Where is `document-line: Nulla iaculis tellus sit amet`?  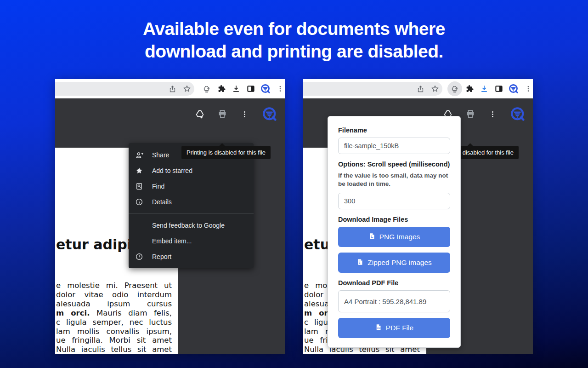 document-line: Nulla iaculis tellus sit amet is located at coordinates (114, 350).